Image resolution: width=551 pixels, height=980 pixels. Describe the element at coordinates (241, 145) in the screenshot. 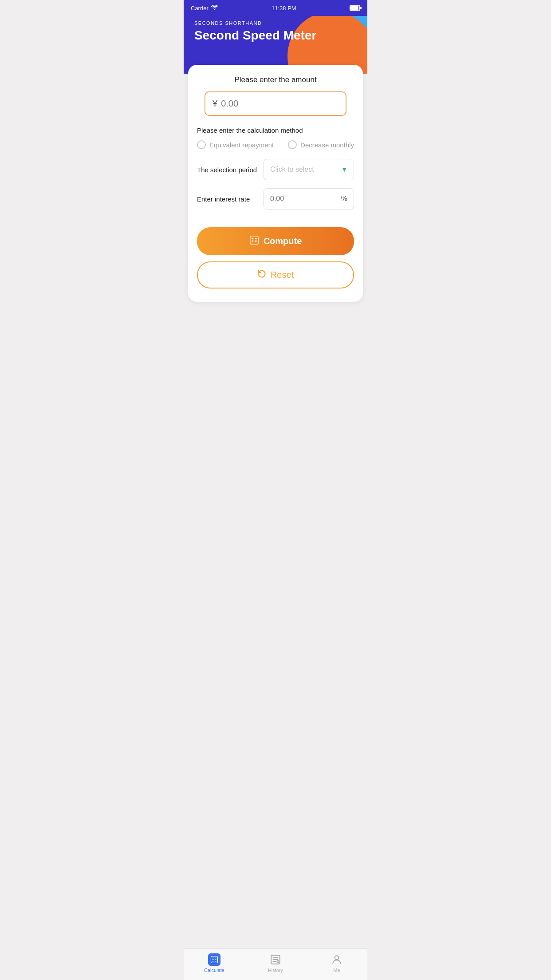

I see `radio-label-1: Equivalent repayment` at that location.